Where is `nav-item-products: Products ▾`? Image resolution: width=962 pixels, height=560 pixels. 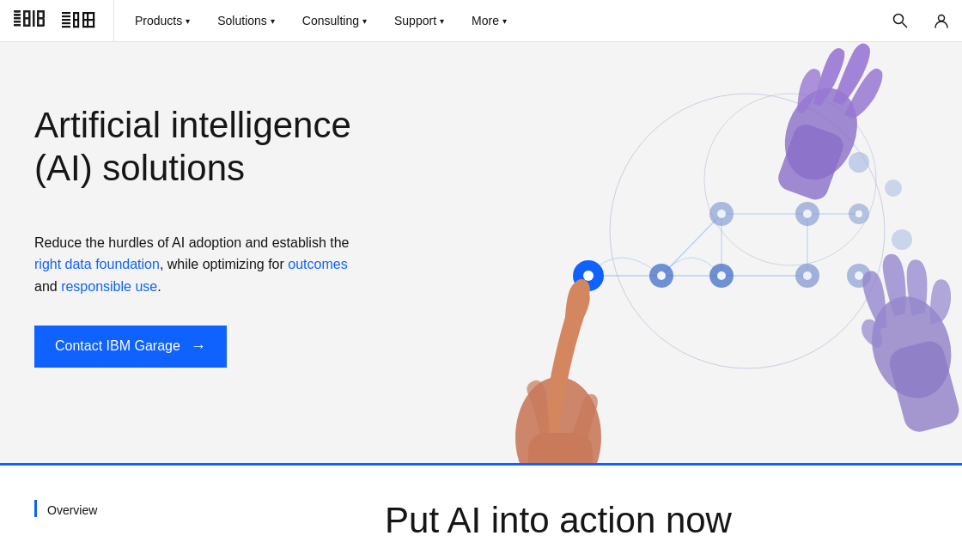
nav-item-products: Products ▾ is located at coordinates (162, 21).